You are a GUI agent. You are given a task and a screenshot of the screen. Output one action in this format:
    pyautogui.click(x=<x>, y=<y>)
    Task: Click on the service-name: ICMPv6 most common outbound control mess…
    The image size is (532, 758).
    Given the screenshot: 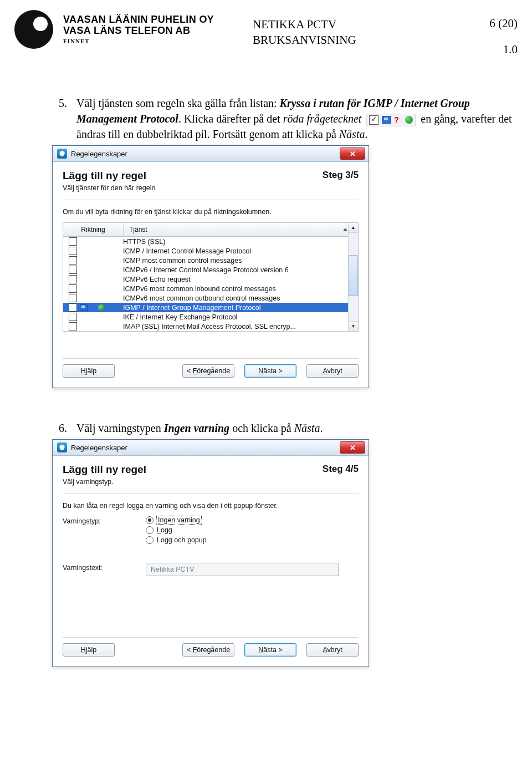 What is the action you would take?
    pyautogui.click(x=241, y=298)
    